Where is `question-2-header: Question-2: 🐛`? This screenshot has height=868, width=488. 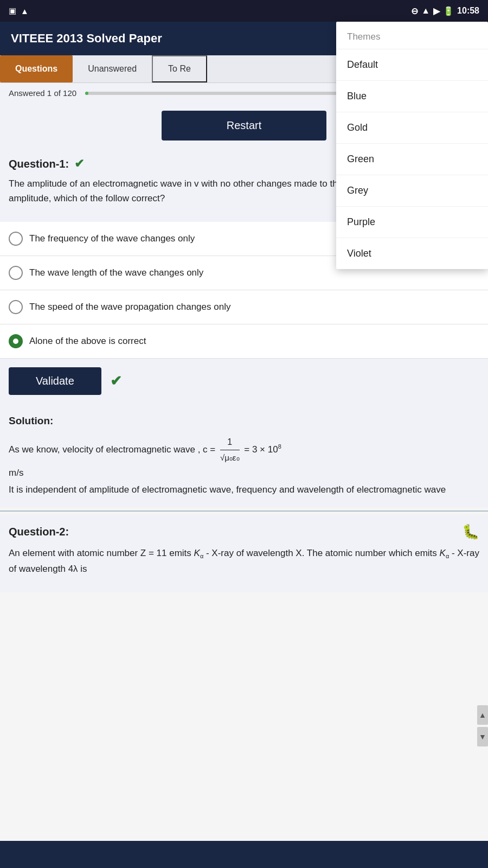 question-2-header: Question-2: 🐛 is located at coordinates (244, 532).